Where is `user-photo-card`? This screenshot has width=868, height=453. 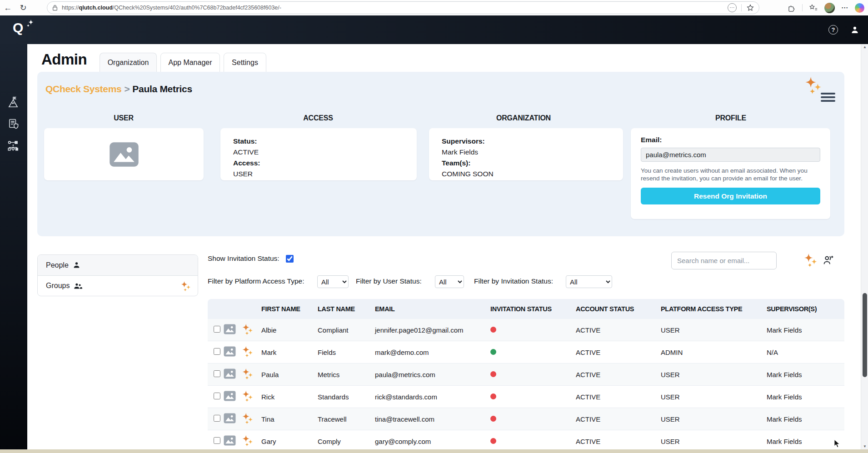
user-photo-card is located at coordinates (124, 154).